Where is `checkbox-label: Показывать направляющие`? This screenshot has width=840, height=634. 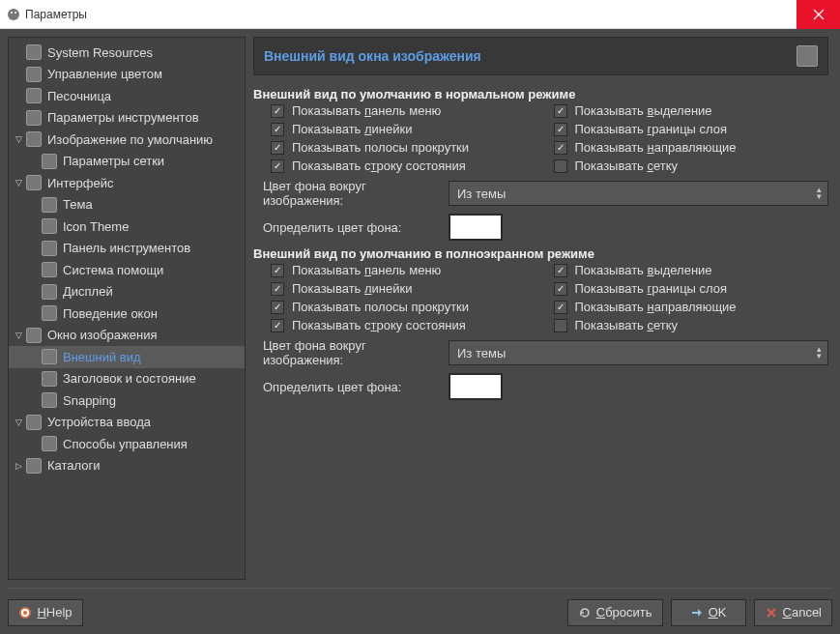
checkbox-label: Показывать направляющие is located at coordinates (655, 307).